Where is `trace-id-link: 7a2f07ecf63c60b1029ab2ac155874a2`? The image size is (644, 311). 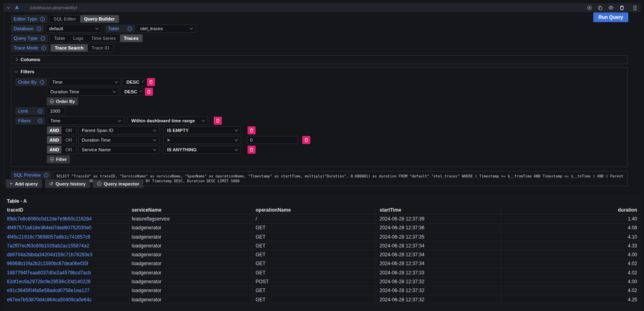 trace-id-link: 7a2f07ecf63c60b1029ab2ac155874a2 is located at coordinates (66, 245).